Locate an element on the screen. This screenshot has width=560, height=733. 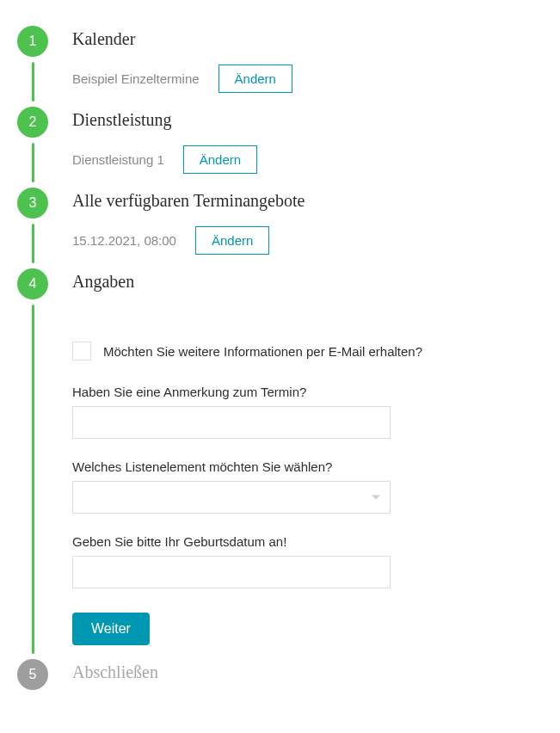
continue-button: Weiter is located at coordinates (111, 629).